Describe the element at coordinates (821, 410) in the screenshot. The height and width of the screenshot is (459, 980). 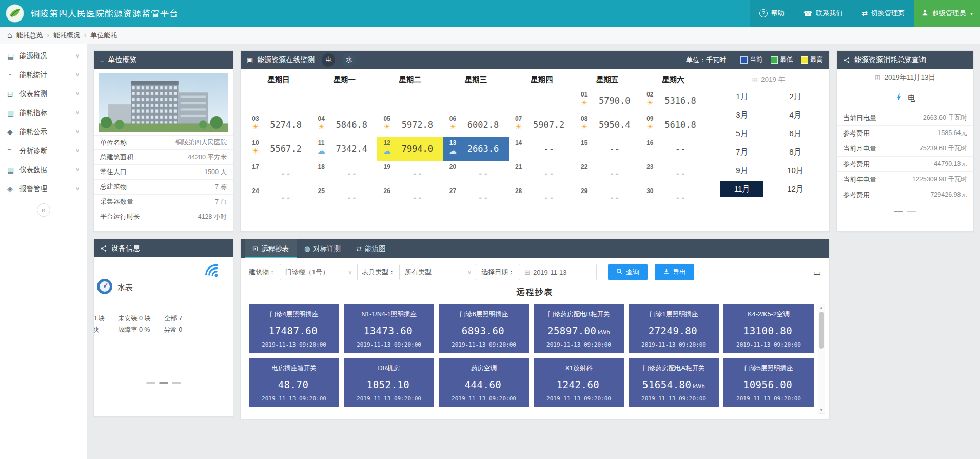
I see `scroll-down-icon: ▼` at that location.